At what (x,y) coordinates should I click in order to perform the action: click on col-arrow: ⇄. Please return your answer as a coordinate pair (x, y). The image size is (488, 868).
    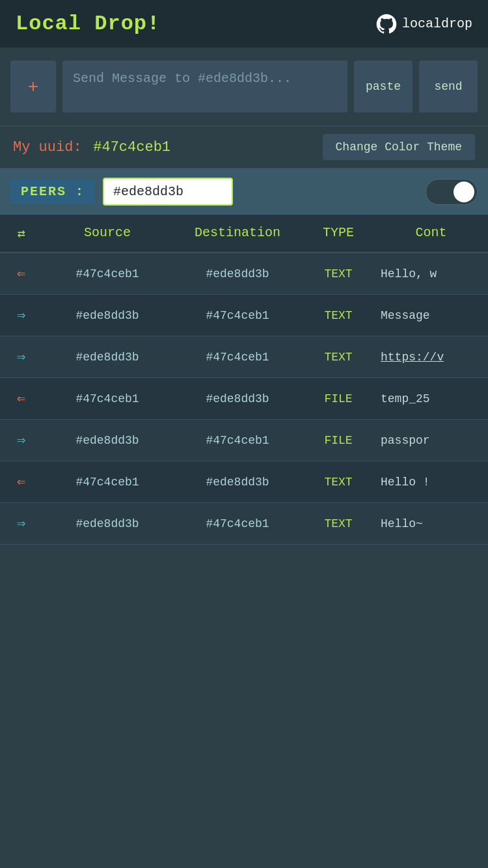
    Looking at the image, I should click on (21, 233).